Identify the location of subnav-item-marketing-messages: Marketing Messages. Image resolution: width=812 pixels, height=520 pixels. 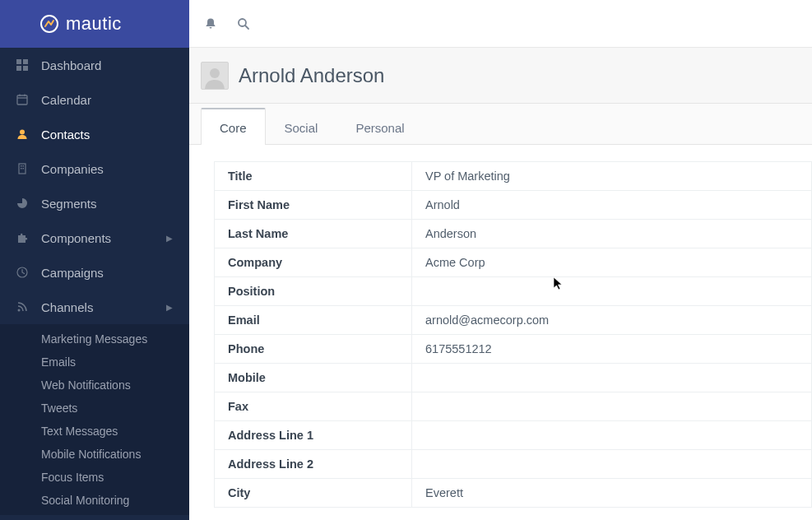
(95, 339).